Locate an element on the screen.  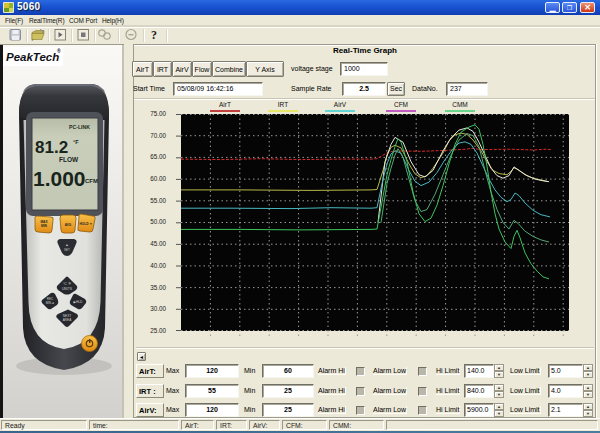
svg-text: PeakTech is located at coordinates (32, 57).